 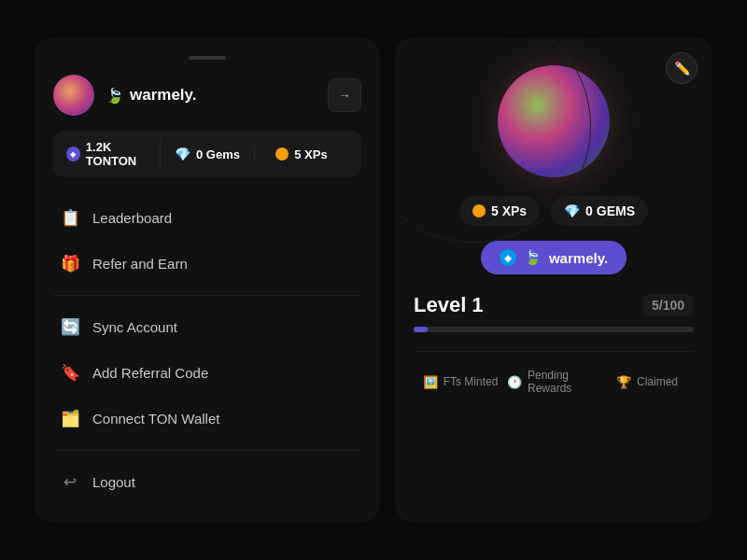 I want to click on profile-row: 🍃 warmely. →, so click(x=207, y=95).